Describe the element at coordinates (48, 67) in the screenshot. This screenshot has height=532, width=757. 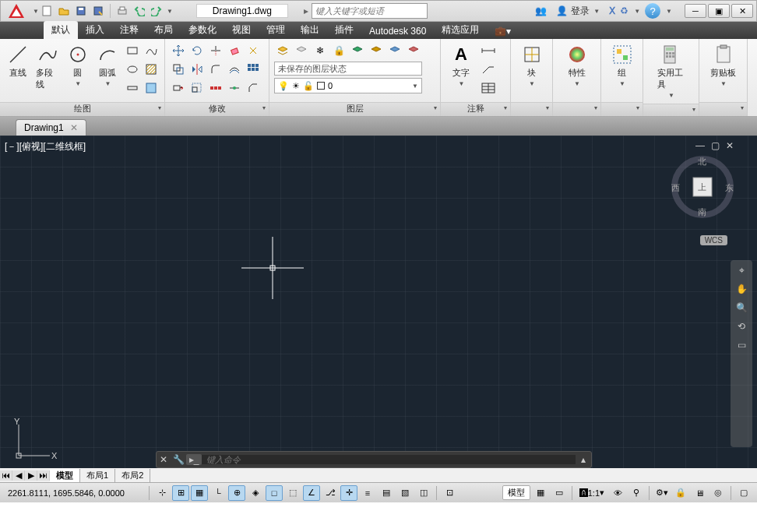
I see `polyline-button: 多段线` at that location.